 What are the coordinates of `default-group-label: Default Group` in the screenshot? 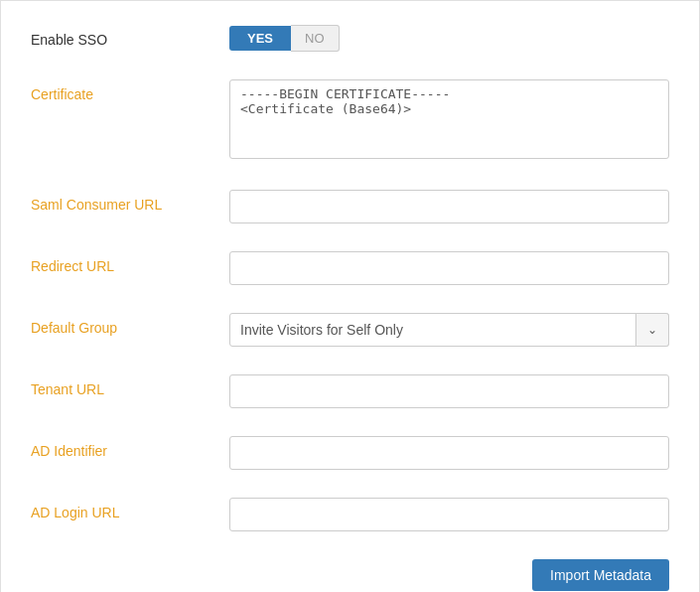 It's located at (130, 324).